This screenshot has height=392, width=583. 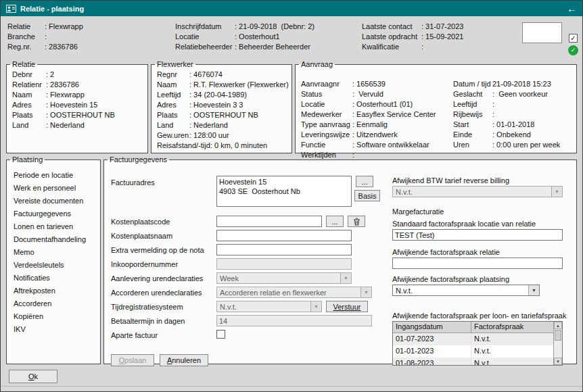 I want to click on afwijkende-plaatsing-label: Afwijkende factorafspraak plaatsing, so click(x=450, y=279).